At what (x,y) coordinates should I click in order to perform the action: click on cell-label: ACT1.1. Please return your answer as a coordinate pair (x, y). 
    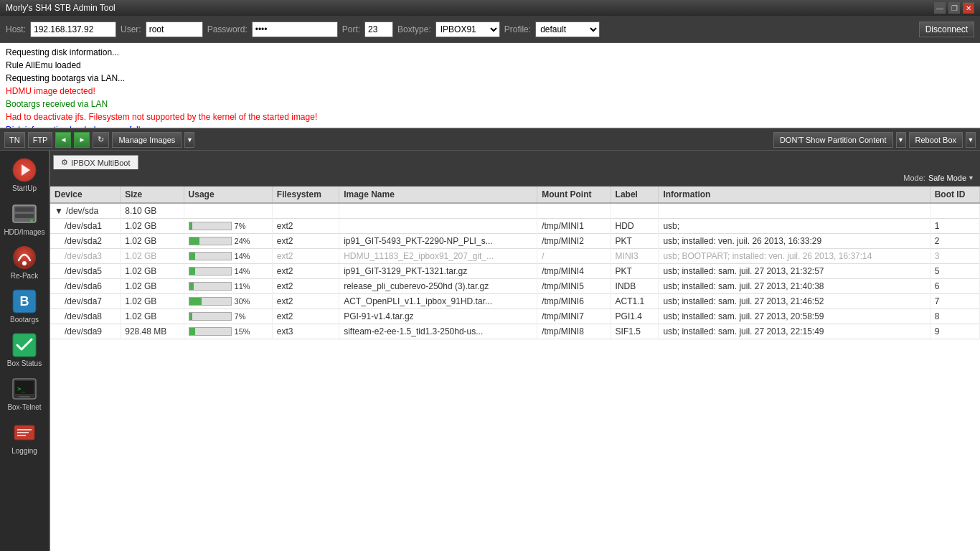
    Looking at the image, I should click on (634, 301).